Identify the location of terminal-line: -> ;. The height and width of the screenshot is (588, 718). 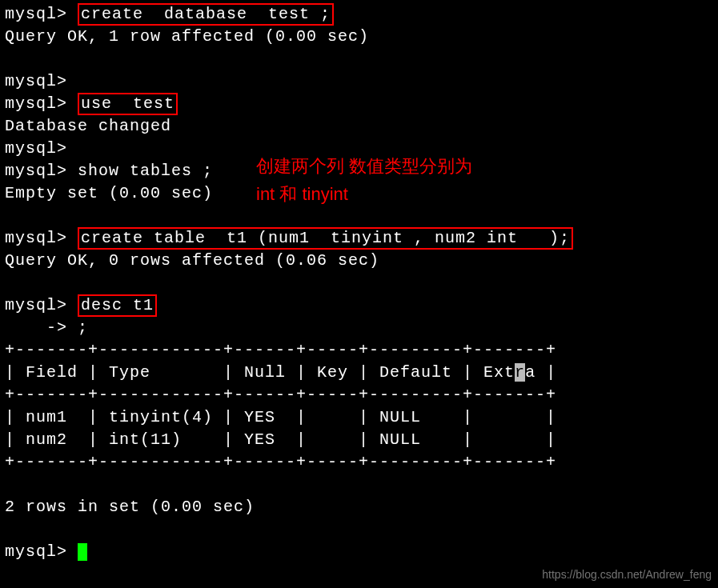
(359, 328).